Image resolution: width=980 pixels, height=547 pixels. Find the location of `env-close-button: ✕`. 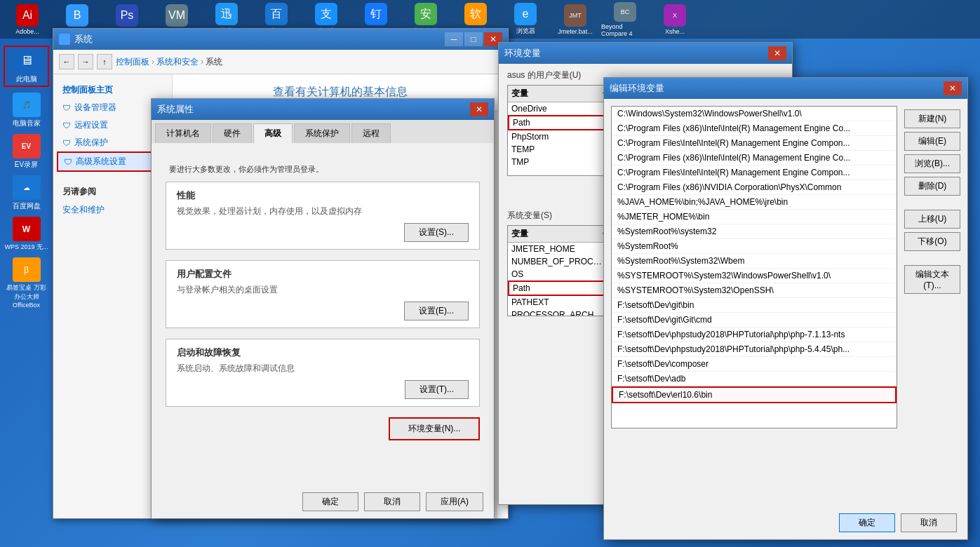

env-close-button: ✕ is located at coordinates (777, 53).